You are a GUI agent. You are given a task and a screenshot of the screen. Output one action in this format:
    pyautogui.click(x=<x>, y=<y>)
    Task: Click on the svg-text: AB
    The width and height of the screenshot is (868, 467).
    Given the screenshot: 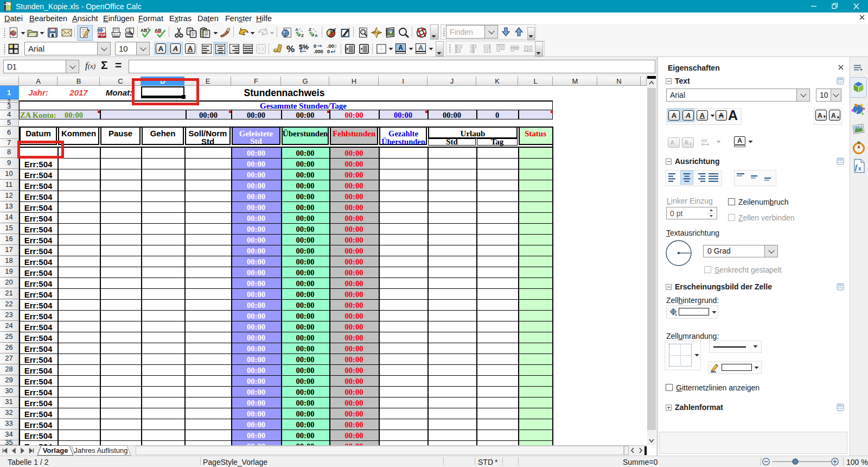 What is the action you would take?
    pyautogui.click(x=144, y=30)
    